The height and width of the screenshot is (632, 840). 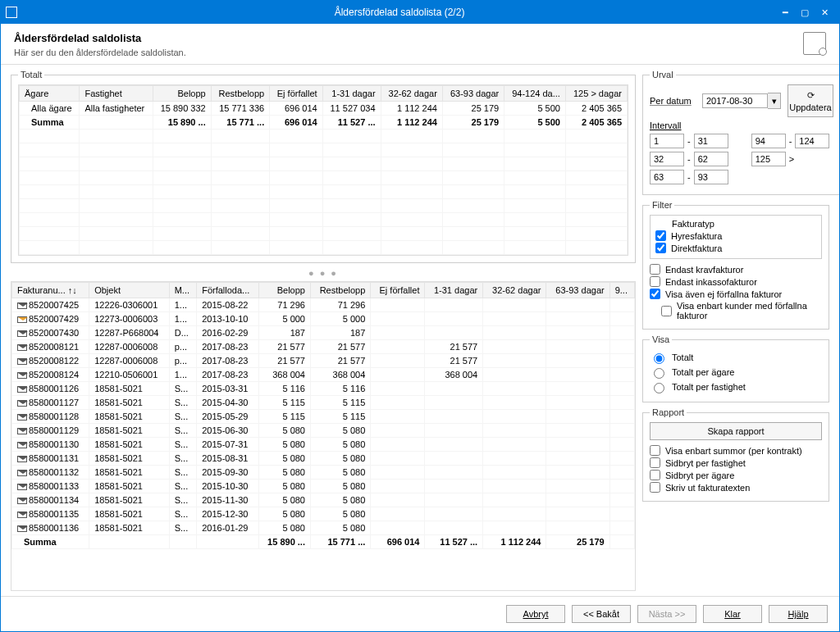 What do you see at coordinates (733, 614) in the screenshot?
I see `finish-button: Klar` at bounding box center [733, 614].